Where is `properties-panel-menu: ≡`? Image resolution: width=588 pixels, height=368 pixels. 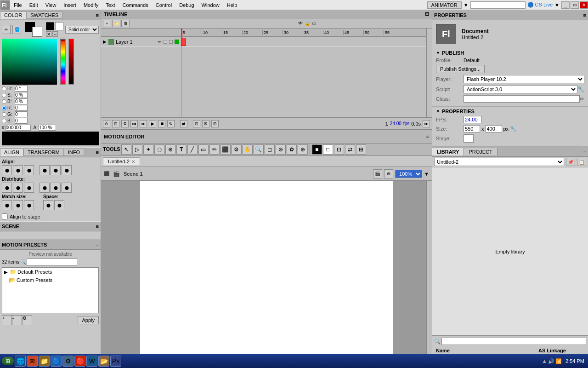
properties-panel-menu: ≡ is located at coordinates (585, 15).